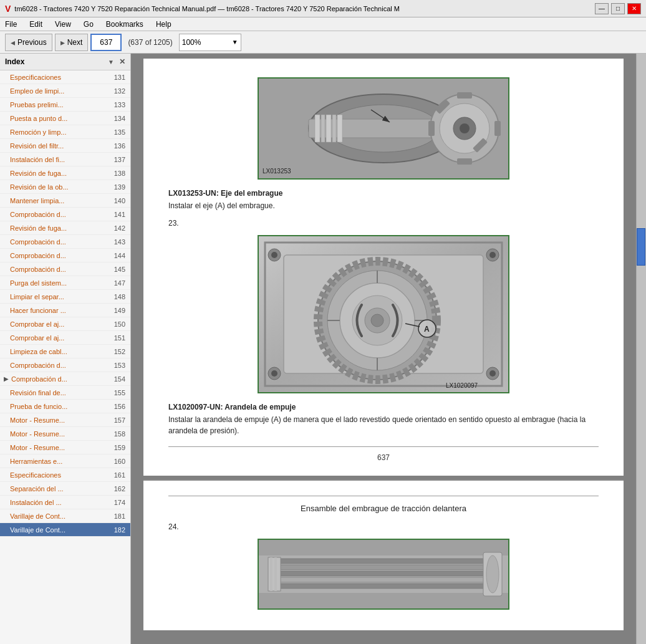  Describe the element at coordinates (383, 455) in the screenshot. I see `page-footer: 637` at that location.